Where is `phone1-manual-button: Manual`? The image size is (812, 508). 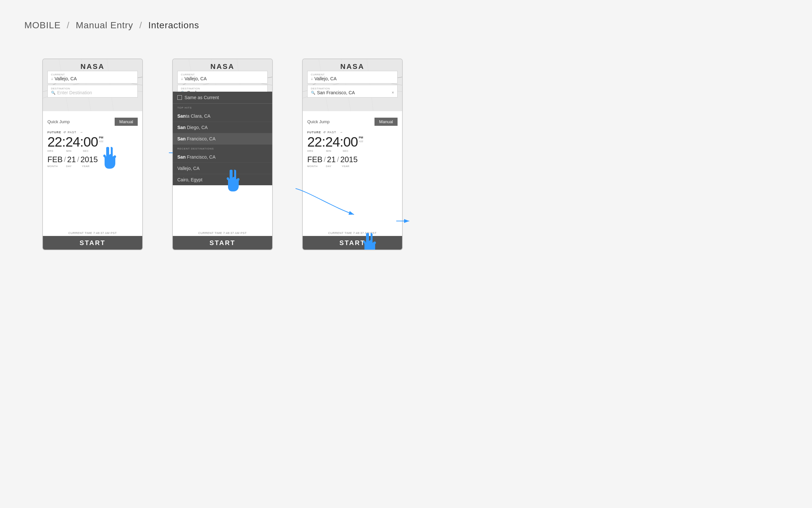 phone1-manual-button: Manual is located at coordinates (126, 122).